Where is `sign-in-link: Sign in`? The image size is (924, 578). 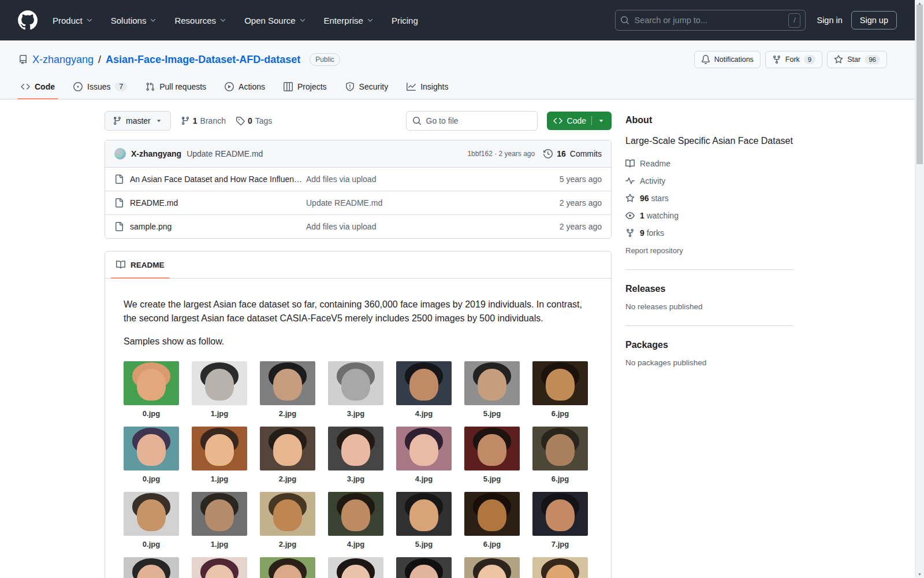 sign-in-link: Sign in is located at coordinates (829, 20).